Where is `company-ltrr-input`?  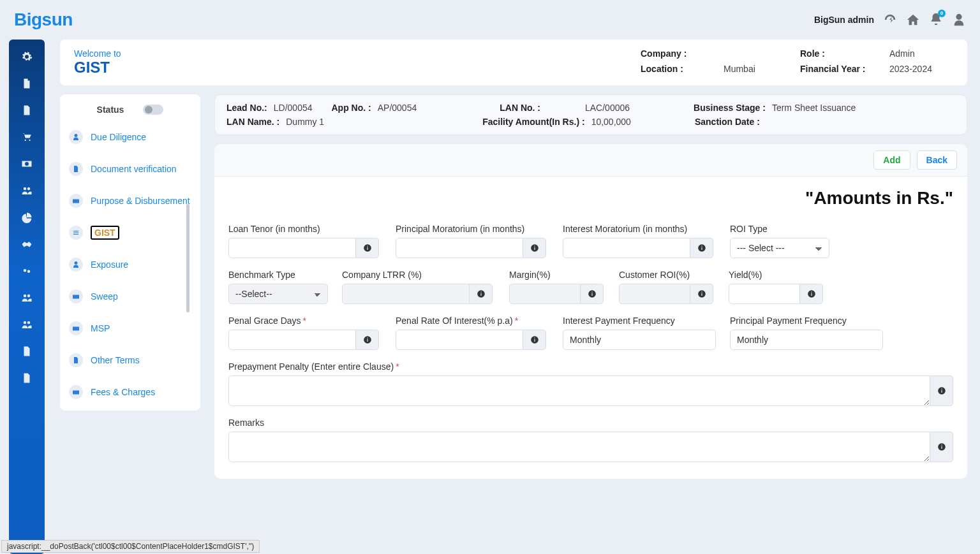 company-ltrr-input is located at coordinates (406, 294).